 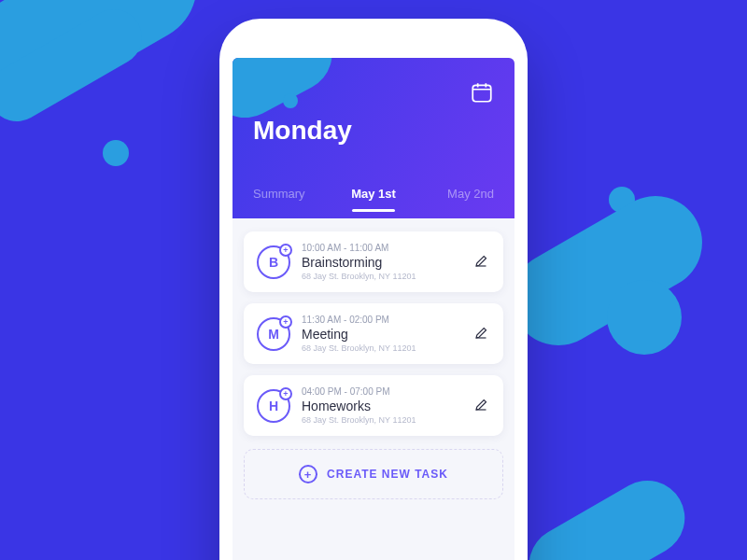 What do you see at coordinates (382, 406) in the screenshot?
I see `task-title: Homeworks` at bounding box center [382, 406].